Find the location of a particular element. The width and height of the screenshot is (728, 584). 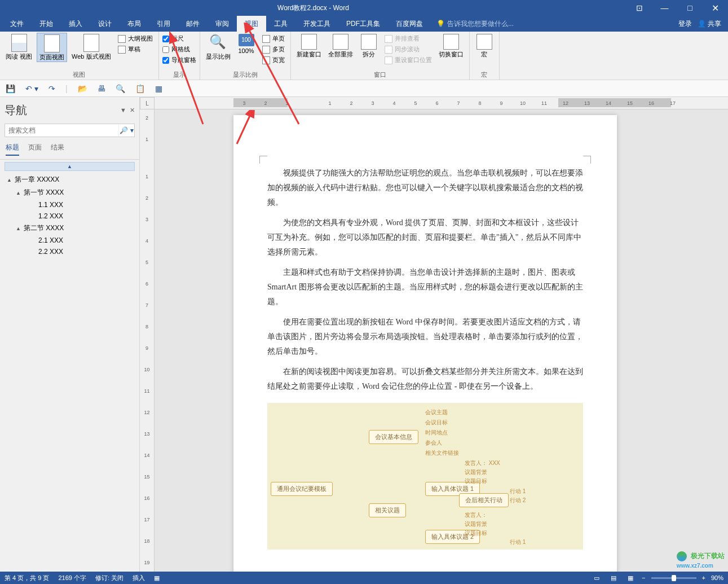

window-minimize-icon: — is located at coordinates (664, 8).